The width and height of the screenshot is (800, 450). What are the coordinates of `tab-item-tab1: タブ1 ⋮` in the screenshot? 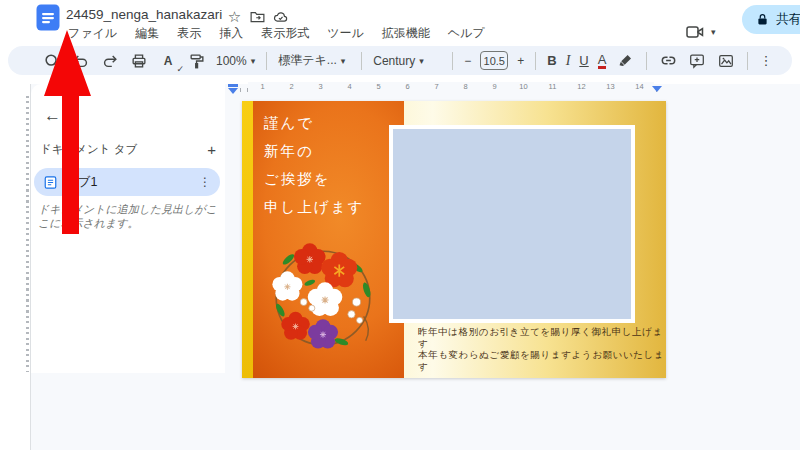 It's located at (127, 182).